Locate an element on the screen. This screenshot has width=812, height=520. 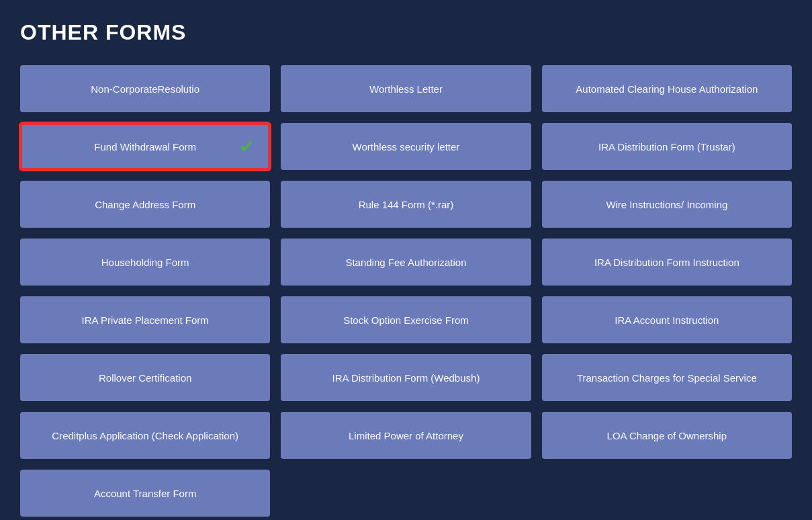
form-btn-ira-distribution-form-trustar: IRA Distribution Form (Trustar) is located at coordinates (667, 146).